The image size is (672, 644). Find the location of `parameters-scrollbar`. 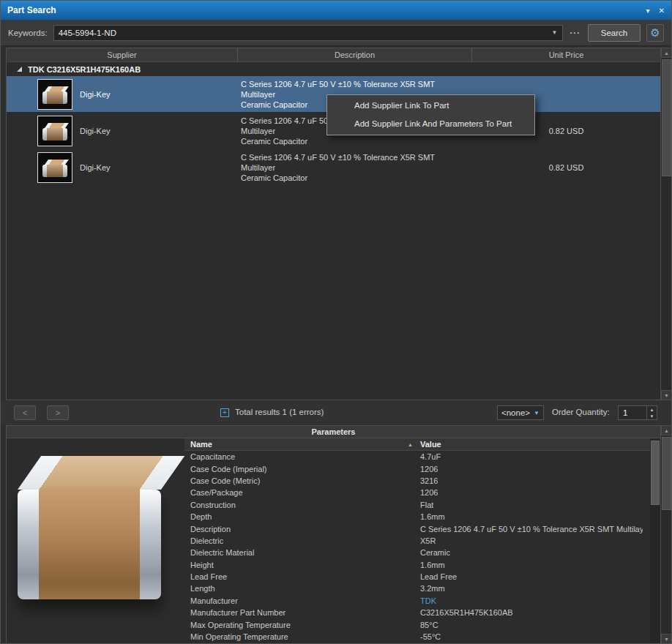

parameters-scrollbar is located at coordinates (655, 542).